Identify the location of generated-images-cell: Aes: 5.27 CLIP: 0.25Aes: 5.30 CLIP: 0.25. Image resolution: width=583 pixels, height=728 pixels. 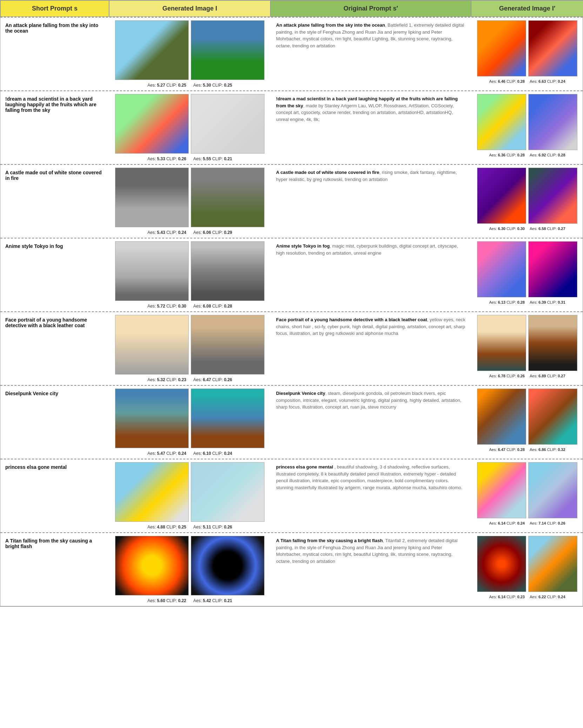
(190, 54).